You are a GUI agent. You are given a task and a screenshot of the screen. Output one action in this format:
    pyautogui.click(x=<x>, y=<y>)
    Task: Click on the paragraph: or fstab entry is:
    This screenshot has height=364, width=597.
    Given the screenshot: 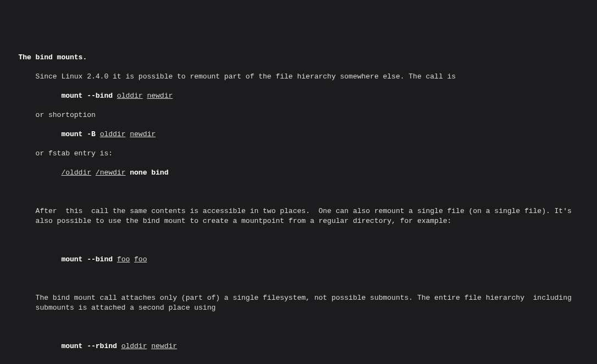 What is the action you would take?
    pyautogui.click(x=313, y=154)
    